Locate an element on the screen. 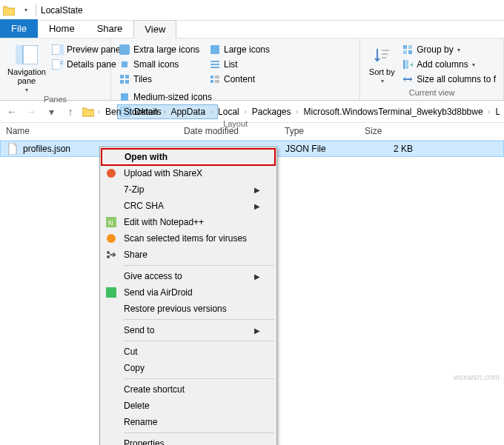 The height and width of the screenshot is (445, 504). notepadpp-icon: N is located at coordinates (111, 222).